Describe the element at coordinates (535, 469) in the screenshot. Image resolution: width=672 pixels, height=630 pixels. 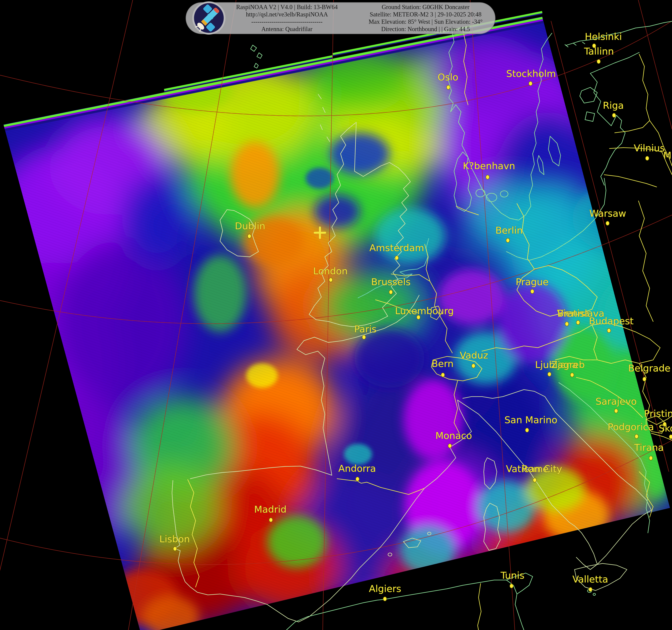
I see `city-label-rome: Rome` at that location.